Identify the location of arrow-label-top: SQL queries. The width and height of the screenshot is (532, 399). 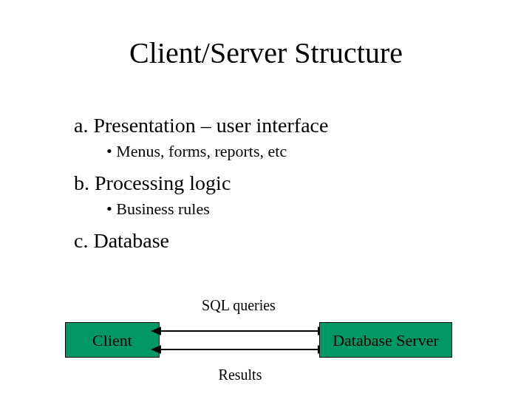
(239, 306).